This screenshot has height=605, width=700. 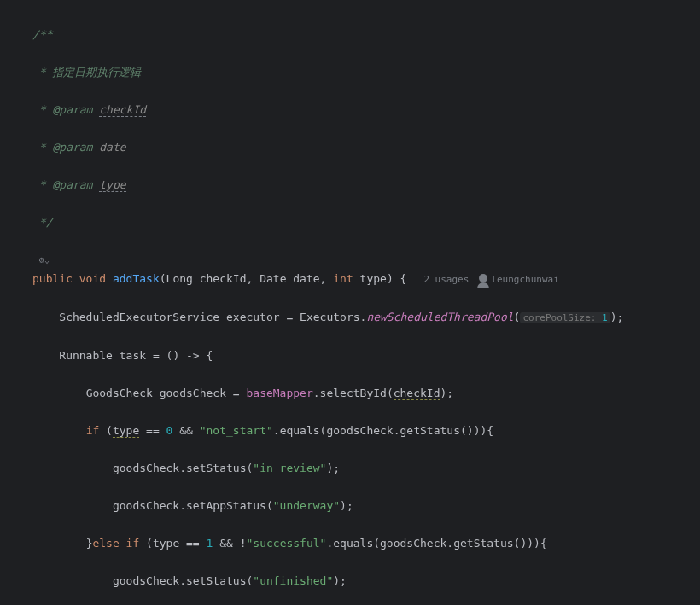 I want to click on inlay-hint: corePoolSize: 1, so click(x=565, y=317).